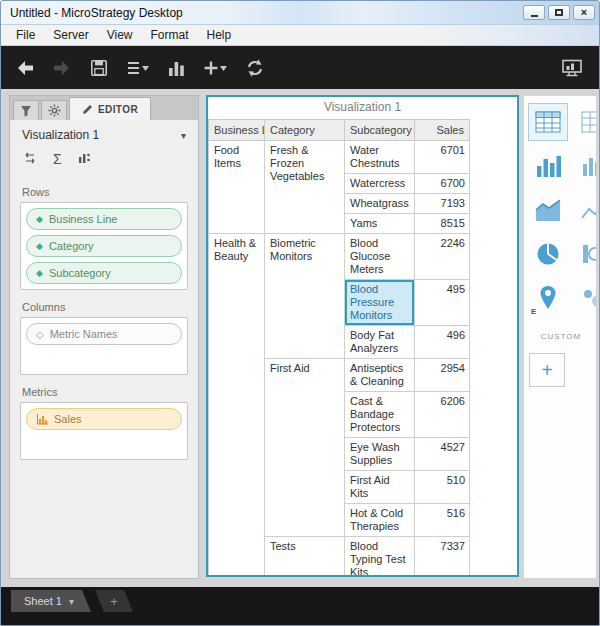 The height and width of the screenshot is (626, 600). I want to click on menu-file: File, so click(26, 35).